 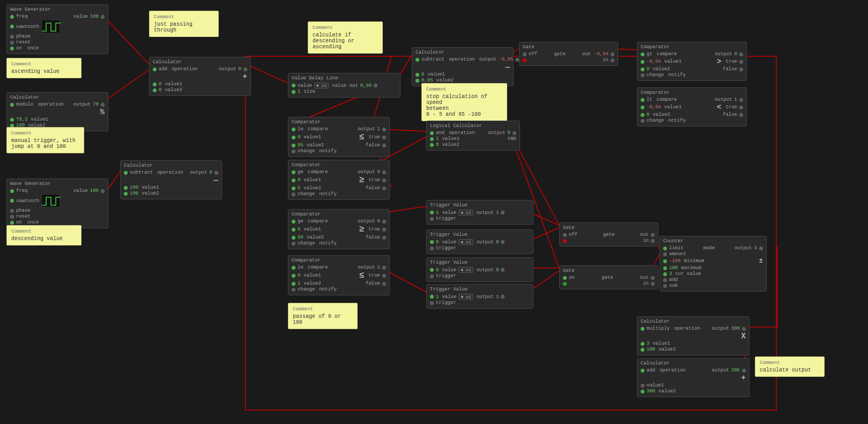 I want to click on port-ge2-out, so click(x=384, y=222).